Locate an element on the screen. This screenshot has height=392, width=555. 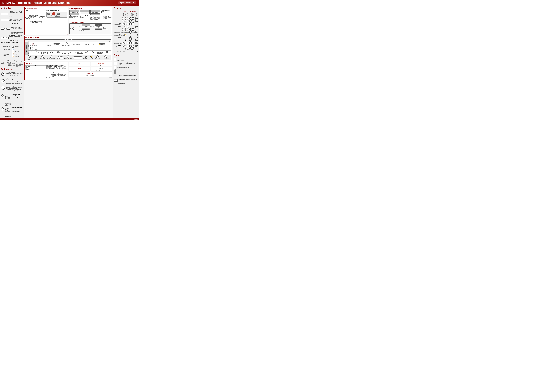
adhoc-subprocess-diagram: Ad-hoc Subprocess ~ is located at coordinates (77, 44).